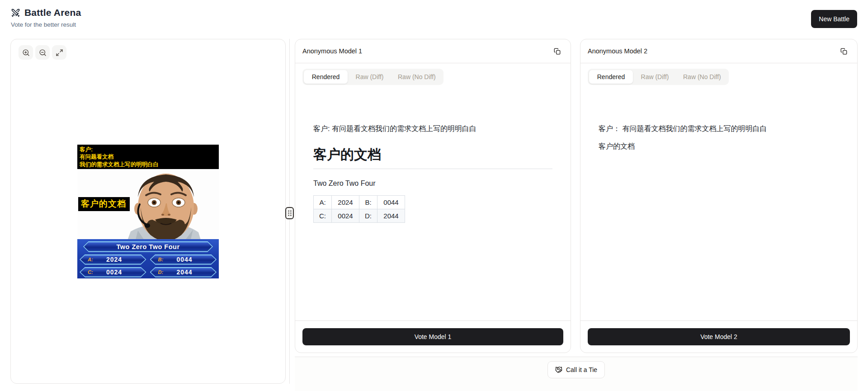  Describe the element at coordinates (148, 266) in the screenshot. I see `quiz-options: A: 2024 B: 0044 C: 0024` at that location.